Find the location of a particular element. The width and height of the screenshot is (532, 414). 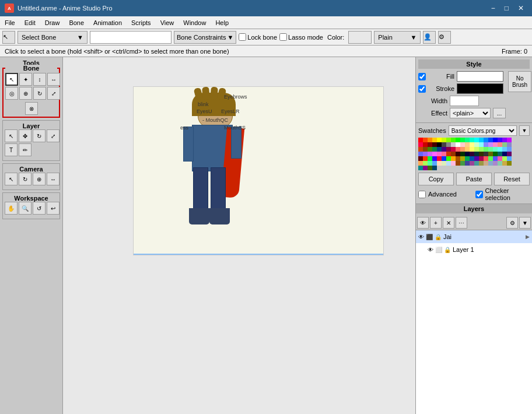

layer-eyedrop-tool: ✏ is located at coordinates (25, 150).